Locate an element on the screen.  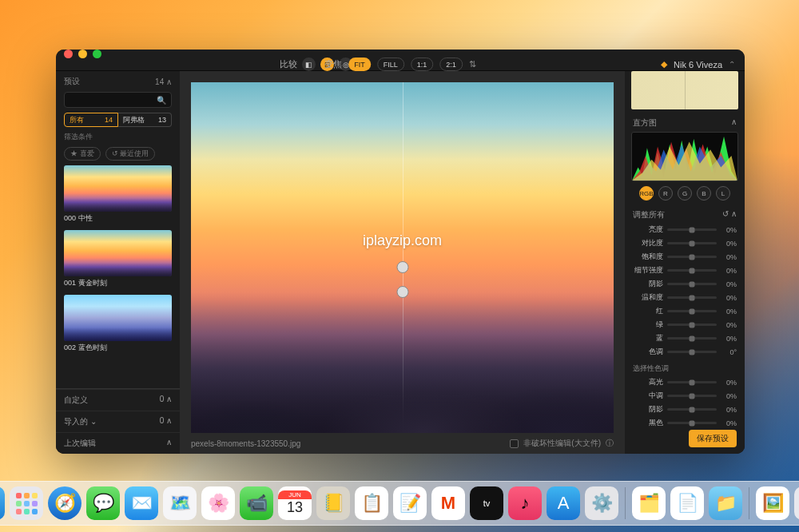
dock-app-icon: 📄 is located at coordinates (687, 503).